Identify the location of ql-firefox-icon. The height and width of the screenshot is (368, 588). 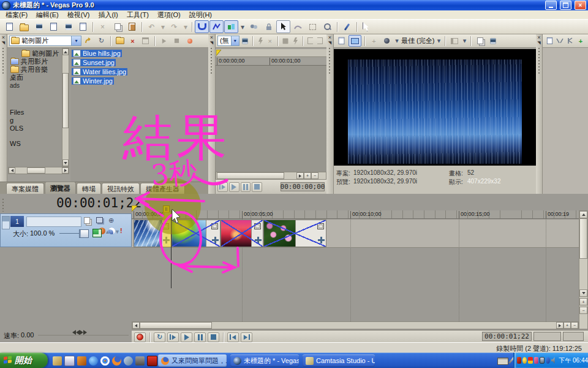
(116, 361).